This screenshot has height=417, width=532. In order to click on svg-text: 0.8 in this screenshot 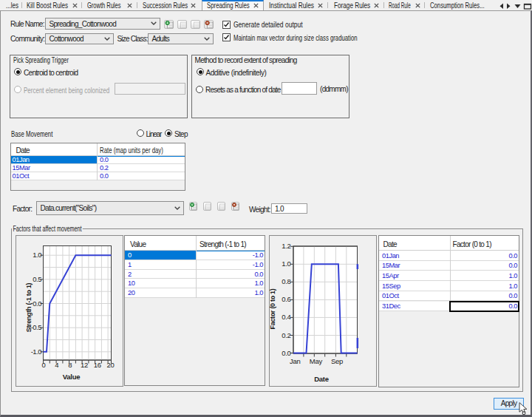, I will do `click(286, 281)`.